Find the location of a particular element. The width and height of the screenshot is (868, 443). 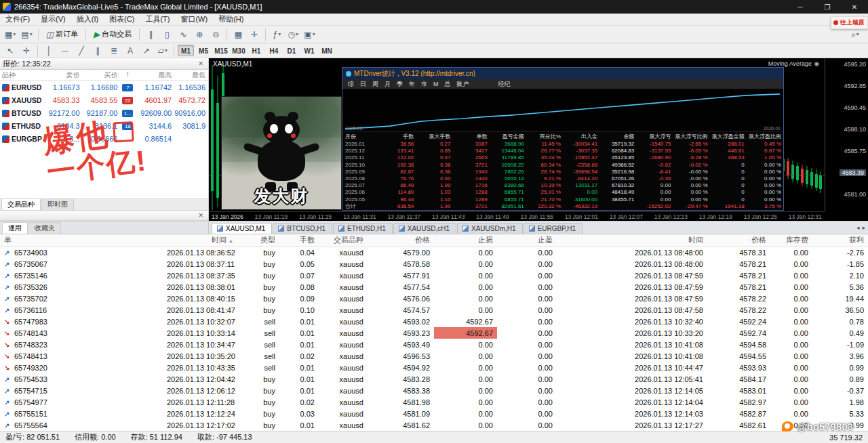

time-axis: 13 Jan 202613 Jan 11:1913 Jan 11:2513 Ja… is located at coordinates (517, 216).